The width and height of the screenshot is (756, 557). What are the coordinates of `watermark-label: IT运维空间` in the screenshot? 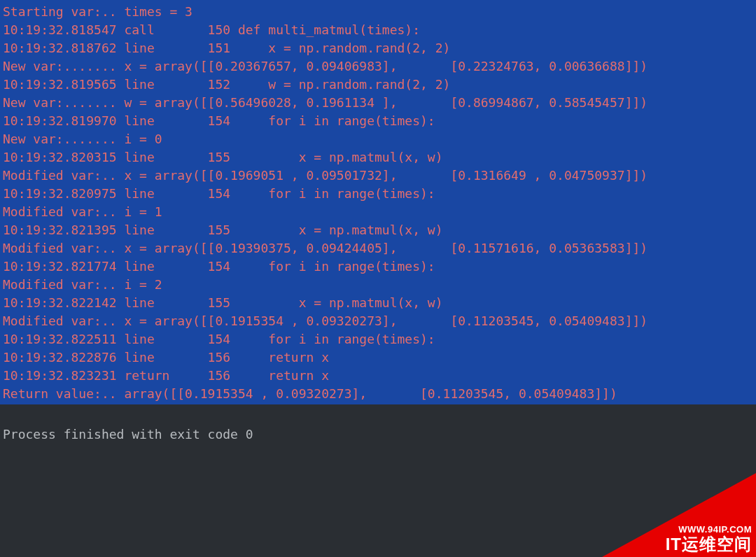 It's located at (708, 544).